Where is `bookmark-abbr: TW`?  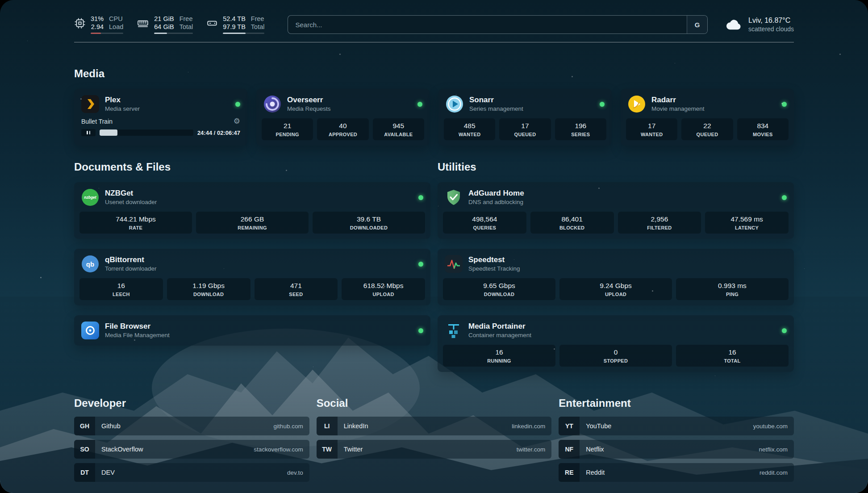
bookmark-abbr: TW is located at coordinates (327, 449).